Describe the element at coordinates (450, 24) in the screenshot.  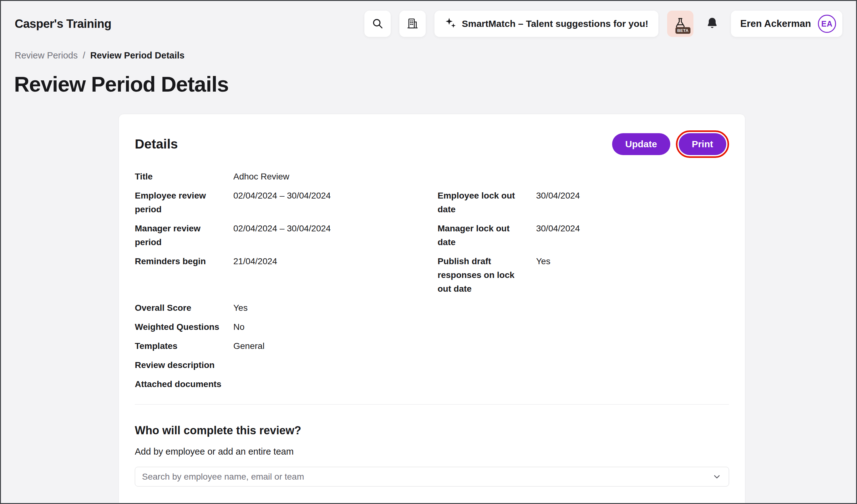
I see `sparkle-icon` at that location.